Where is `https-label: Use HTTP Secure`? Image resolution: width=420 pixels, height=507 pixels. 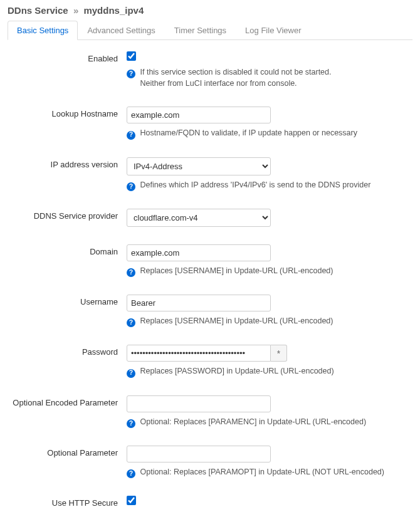
https-label: Use HTTP Secure is located at coordinates (67, 501).